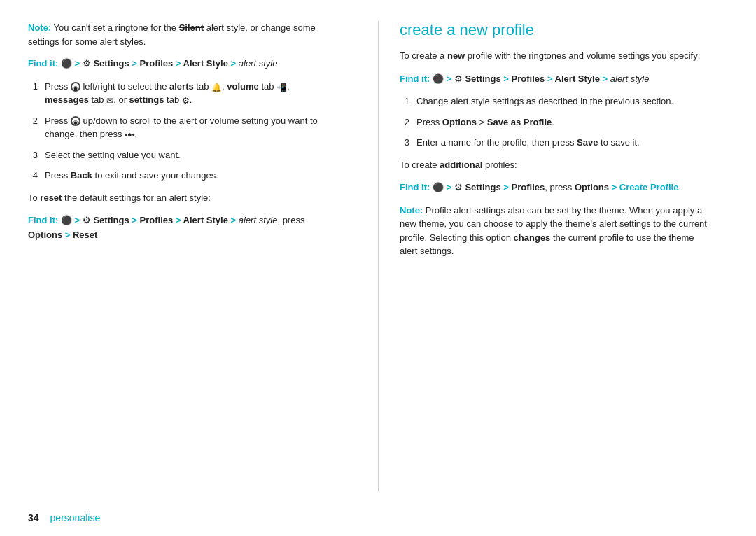 This screenshot has width=756, height=536. Describe the element at coordinates (136, 197) in the screenshot. I see `reset-text2: the default settings for an alert style:` at that location.